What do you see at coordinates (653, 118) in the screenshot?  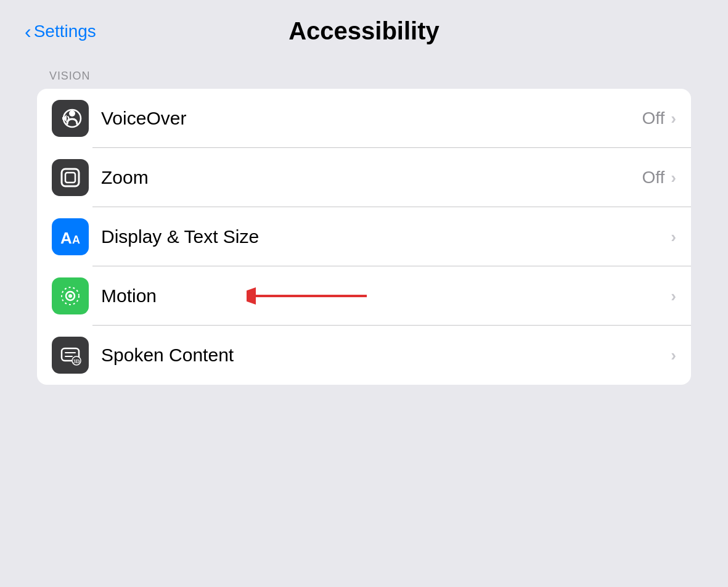 I see `voiceover-value: Off` at bounding box center [653, 118].